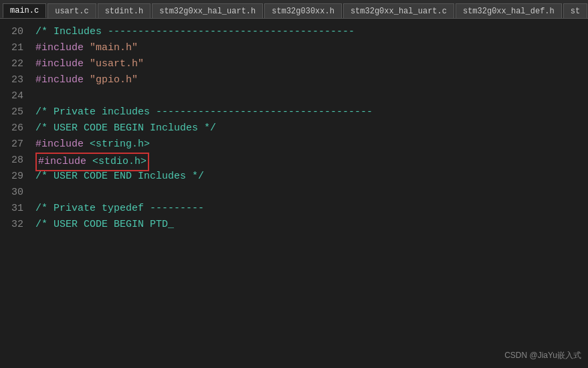  Describe the element at coordinates (207, 11) in the screenshot. I see `tab-stm32g0xx-hal-uart-h: stm32g0xx_hal_uart.h` at that location.